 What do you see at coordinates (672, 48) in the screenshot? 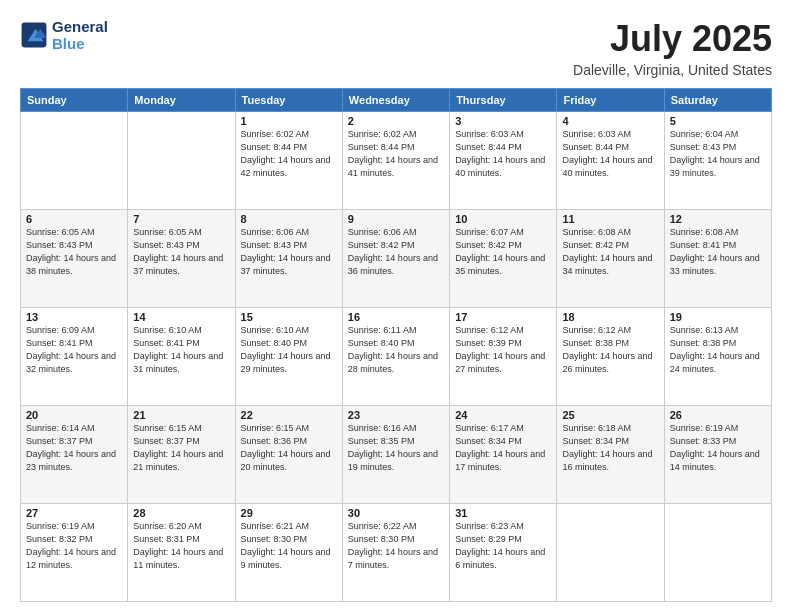
I see `title-block: July 2025 Daleville, Virginia, United St…` at bounding box center [672, 48].